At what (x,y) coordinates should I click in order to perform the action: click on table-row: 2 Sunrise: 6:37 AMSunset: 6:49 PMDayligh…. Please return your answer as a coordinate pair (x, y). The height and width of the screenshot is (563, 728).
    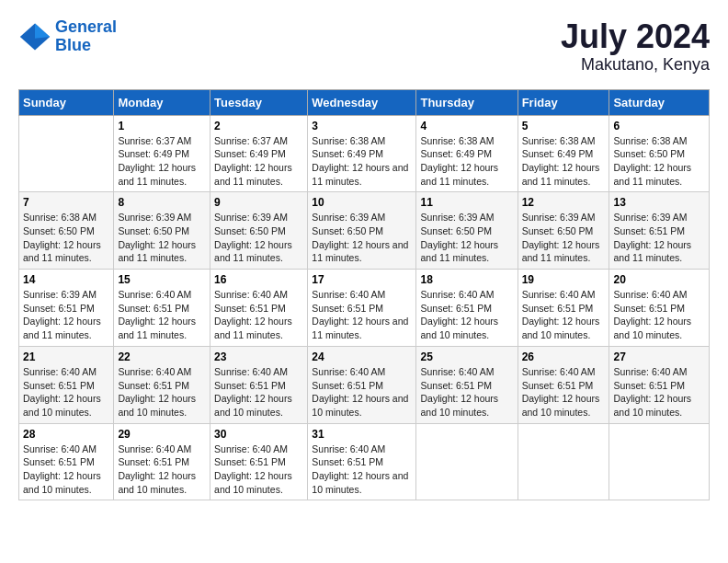
    Looking at the image, I should click on (259, 154).